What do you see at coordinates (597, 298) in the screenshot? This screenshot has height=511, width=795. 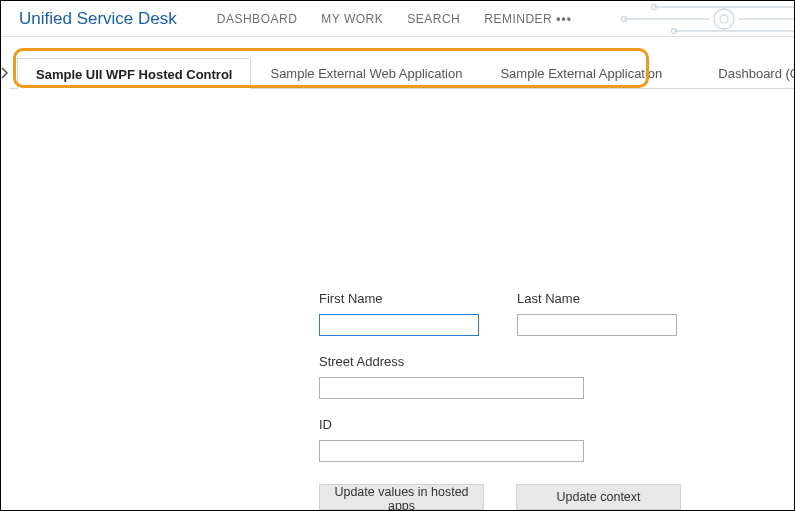 I see `last-name-label: Last Name` at bounding box center [597, 298].